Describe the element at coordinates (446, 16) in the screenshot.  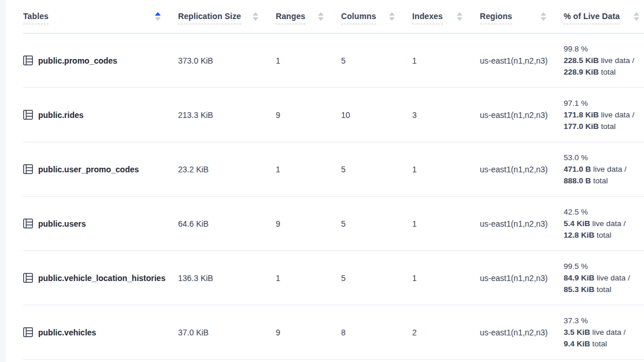
I see `column-header-indexes: Indexes` at that location.